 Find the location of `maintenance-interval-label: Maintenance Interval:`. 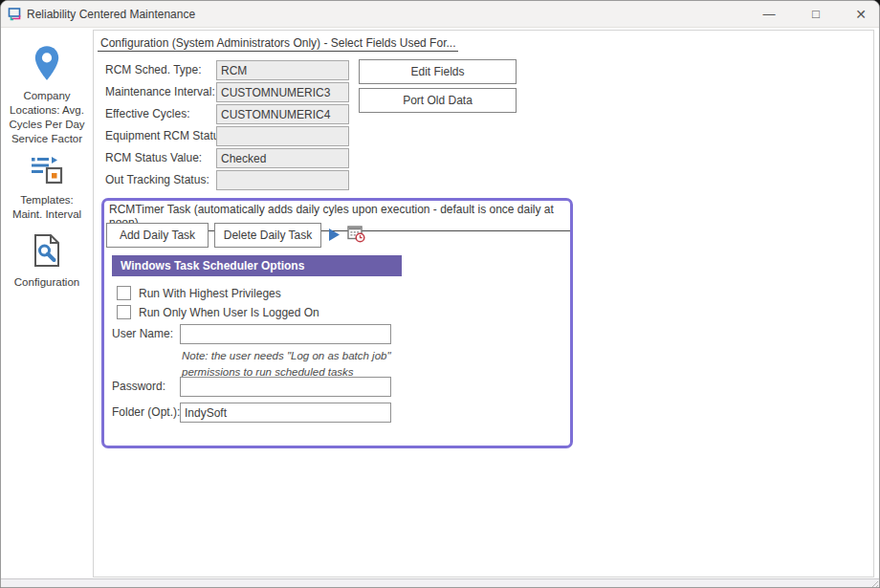

maintenance-interval-label: Maintenance Interval: is located at coordinates (161, 92).